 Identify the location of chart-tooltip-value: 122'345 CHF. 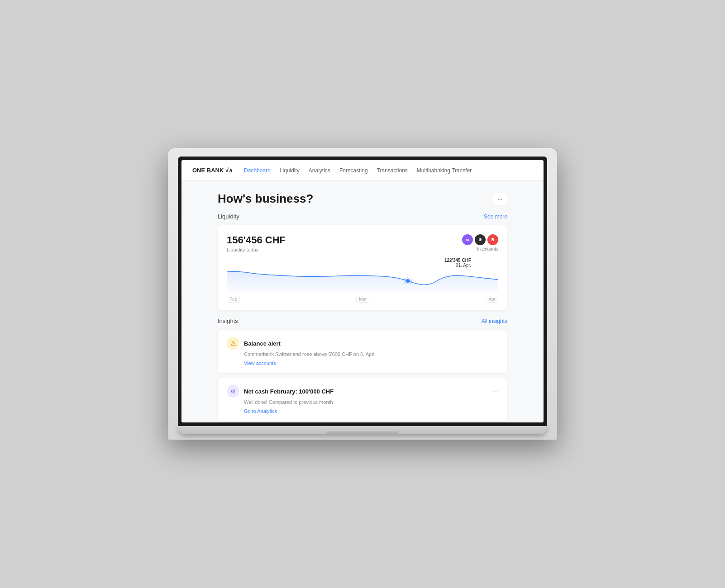
(458, 261).